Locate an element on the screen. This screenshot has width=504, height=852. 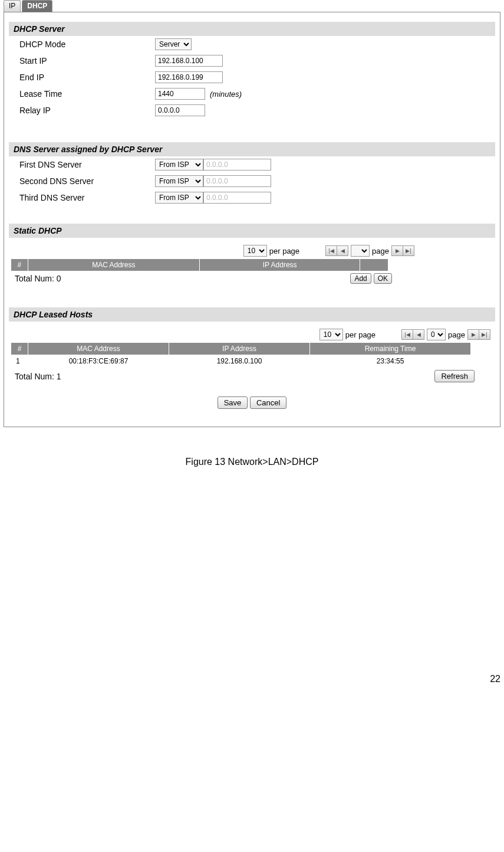
leased-per-page-label: per page is located at coordinates (361, 335).